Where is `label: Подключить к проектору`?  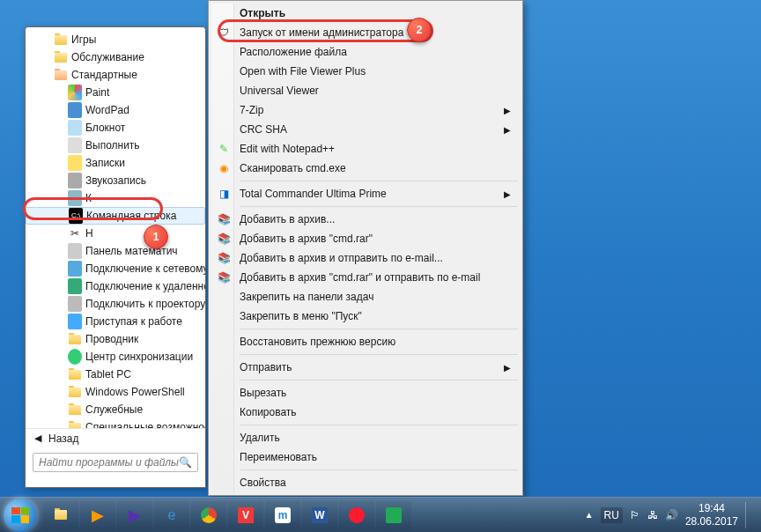 label: Подключить к проектору is located at coordinates (145, 304).